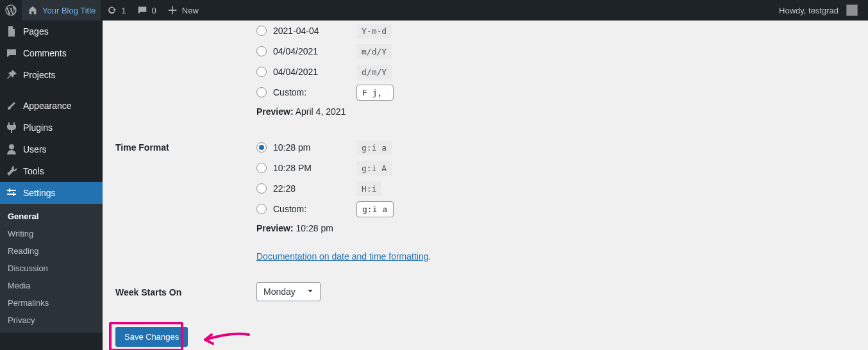 The image size is (868, 350). I want to click on sidebar-item-label: Plugins, so click(38, 128).